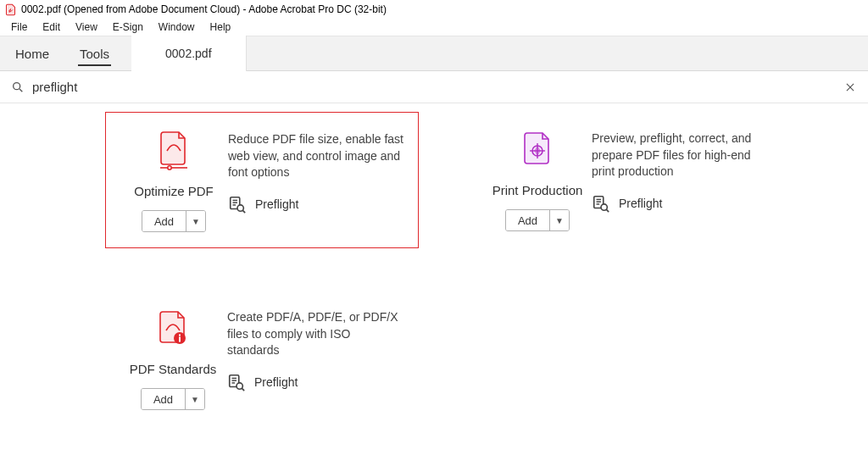 The height and width of the screenshot is (455, 868). I want to click on menu-help: Help, so click(220, 27).